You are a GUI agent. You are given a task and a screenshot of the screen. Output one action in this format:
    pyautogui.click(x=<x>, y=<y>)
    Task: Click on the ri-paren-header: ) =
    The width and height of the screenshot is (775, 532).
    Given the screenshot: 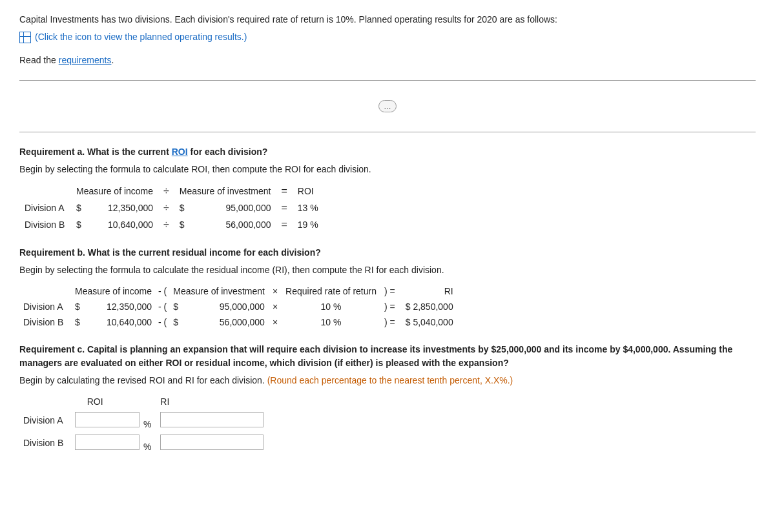 What is the action you would take?
    pyautogui.click(x=390, y=291)
    